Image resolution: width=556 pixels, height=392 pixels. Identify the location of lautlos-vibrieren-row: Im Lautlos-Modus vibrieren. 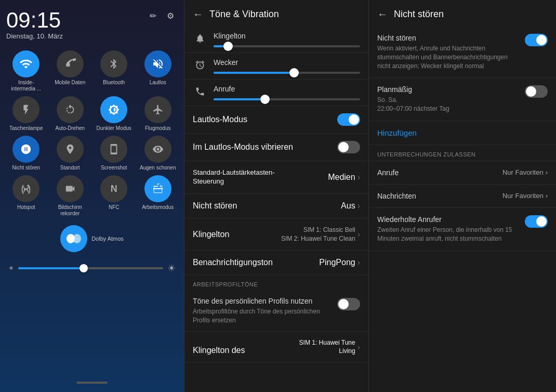
(276, 148).